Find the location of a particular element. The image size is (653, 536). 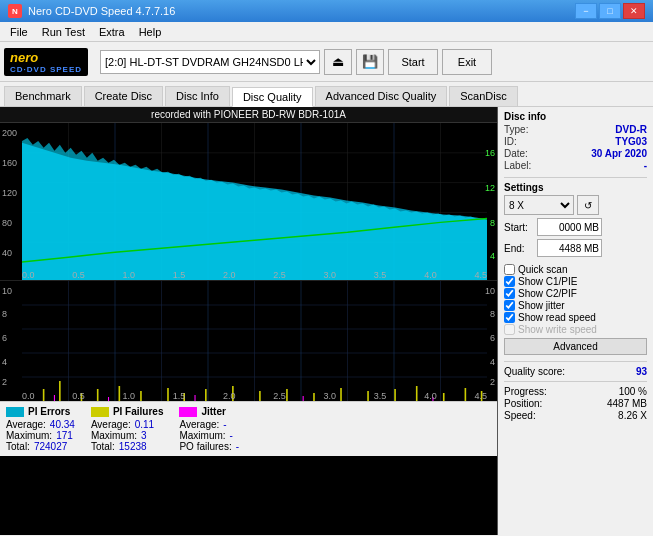

disc-label-value: - is located at coordinates (646, 166).